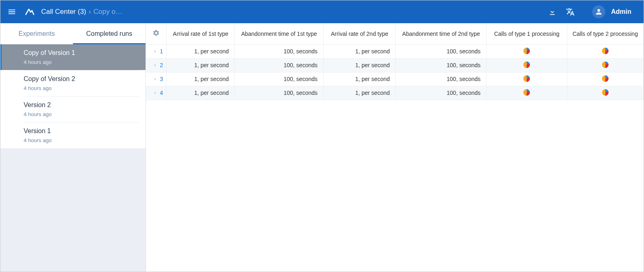  What do you see at coordinates (73, 135) in the screenshot?
I see `run-item: Version 14 hours ago` at bounding box center [73, 135].